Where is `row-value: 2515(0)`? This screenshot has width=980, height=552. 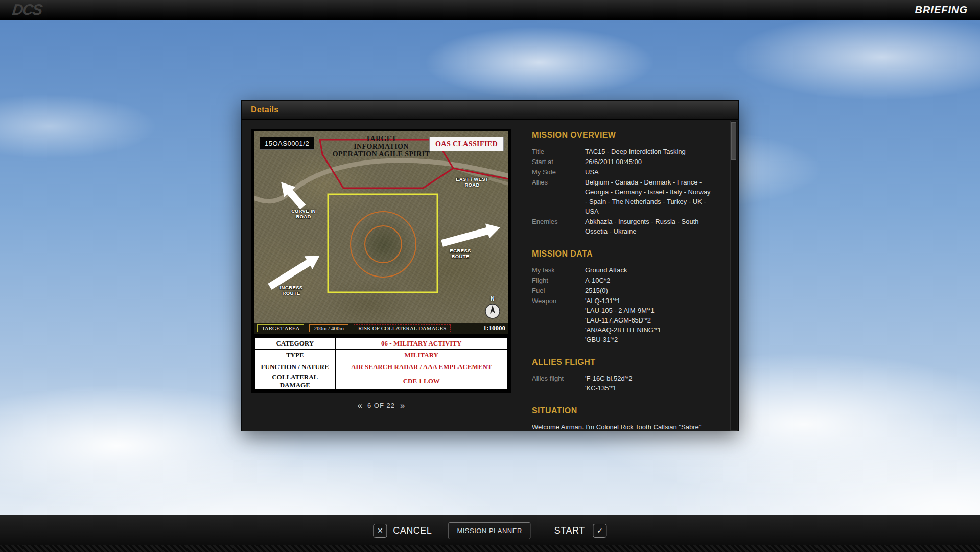
row-value: 2515(0) is located at coordinates (649, 290).